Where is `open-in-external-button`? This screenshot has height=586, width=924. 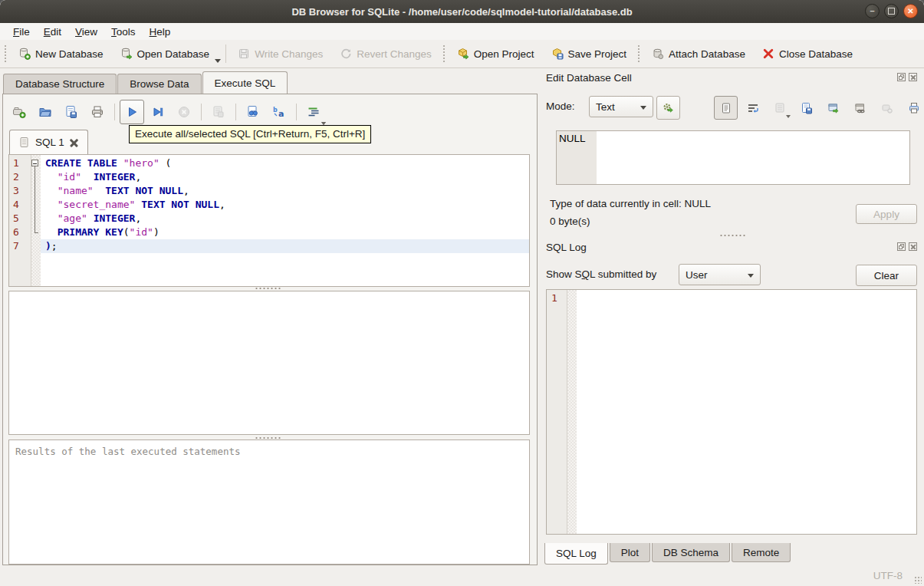 open-in-external-button is located at coordinates (833, 107).